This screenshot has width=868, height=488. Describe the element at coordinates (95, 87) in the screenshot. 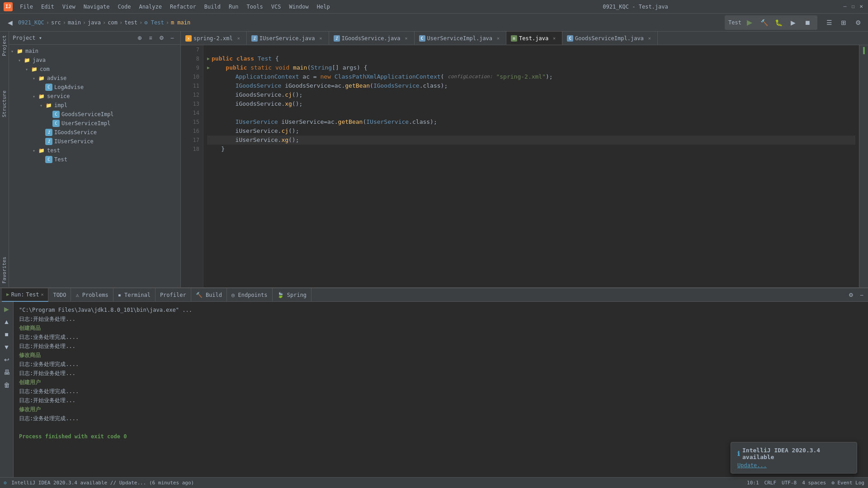

I see `tree-item-logadvise: CLogAdvise` at that location.